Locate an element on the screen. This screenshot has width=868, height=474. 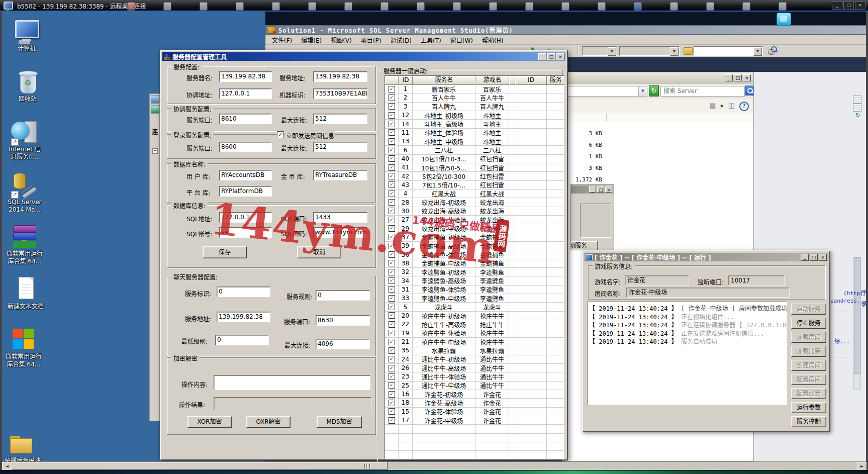
coord-maxconn-input: 512 is located at coordinates (340, 119).